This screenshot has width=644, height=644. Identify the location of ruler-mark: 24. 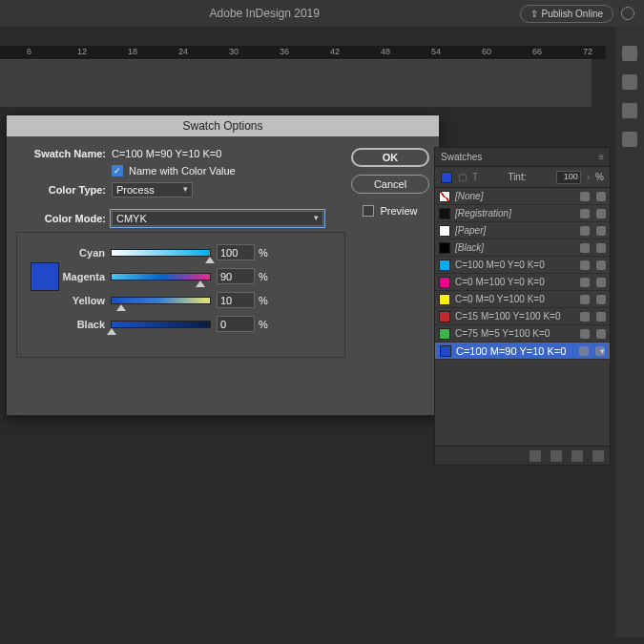
(183, 52).